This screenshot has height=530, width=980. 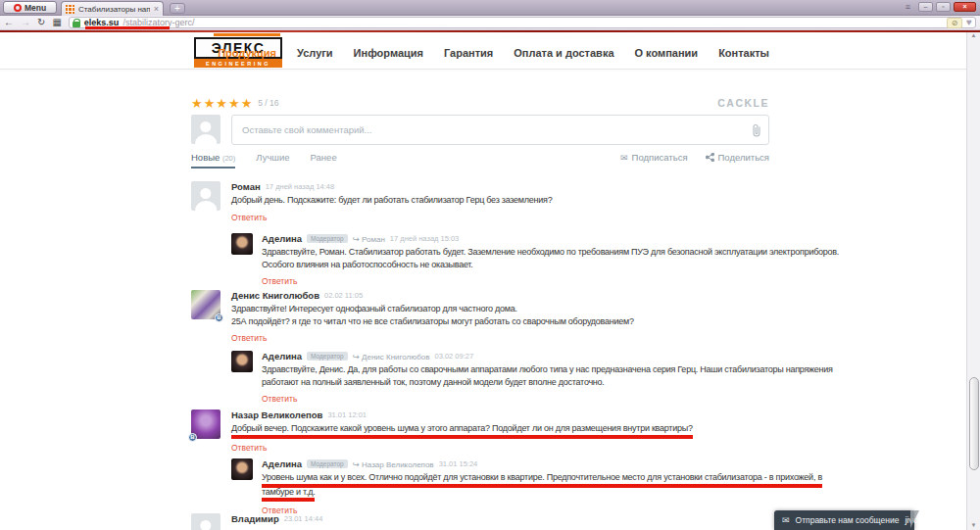 What do you see at coordinates (269, 103) in the screenshot?
I see `rating-score: 5 / 16` at bounding box center [269, 103].